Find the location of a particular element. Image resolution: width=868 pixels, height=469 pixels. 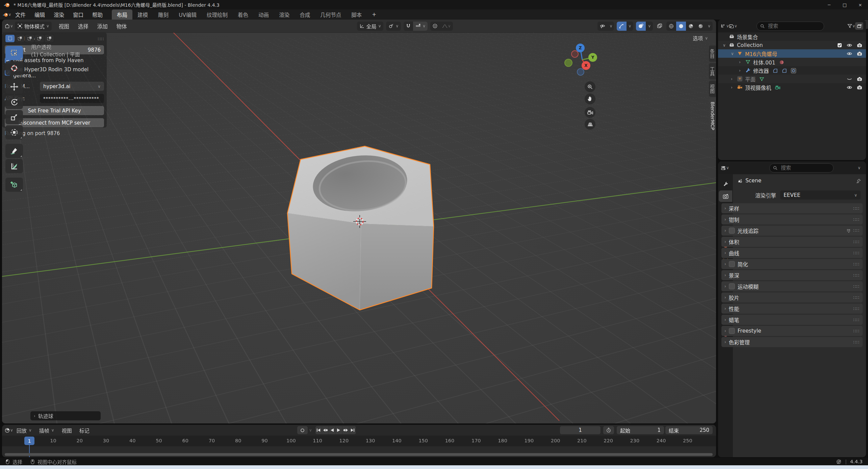

outliner-row-0: 场景集合 is located at coordinates (792, 36).